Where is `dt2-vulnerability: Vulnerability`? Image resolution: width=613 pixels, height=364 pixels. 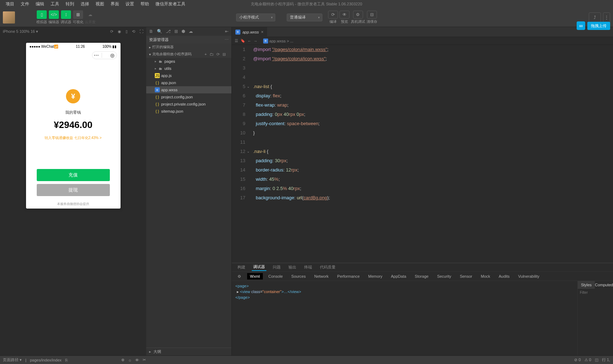 dt2-vulnerability: Vulnerability is located at coordinates (529, 276).